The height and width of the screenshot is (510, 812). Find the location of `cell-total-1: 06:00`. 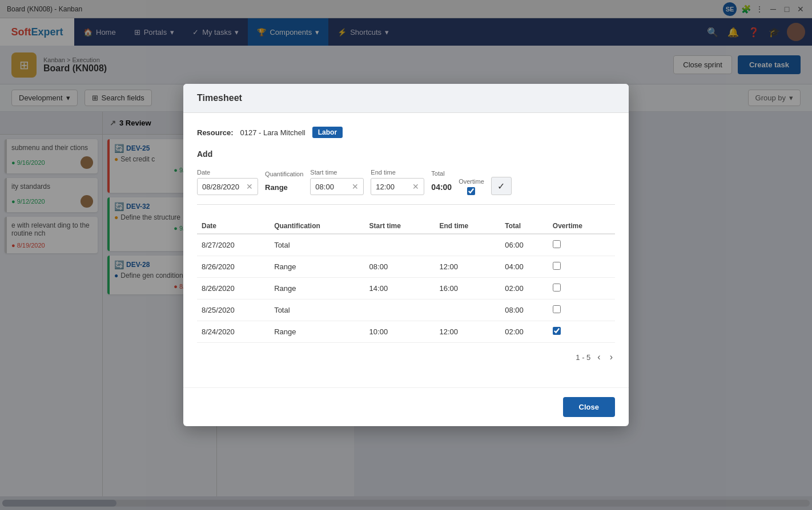

cell-total-1: 06:00 is located at coordinates (524, 245).